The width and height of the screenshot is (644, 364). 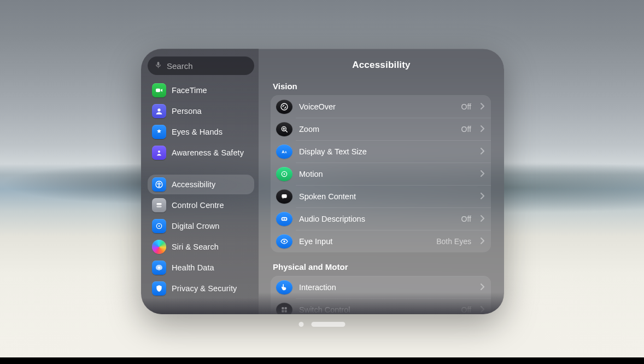 I want to click on row-interaction: Interaction, so click(x=380, y=287).